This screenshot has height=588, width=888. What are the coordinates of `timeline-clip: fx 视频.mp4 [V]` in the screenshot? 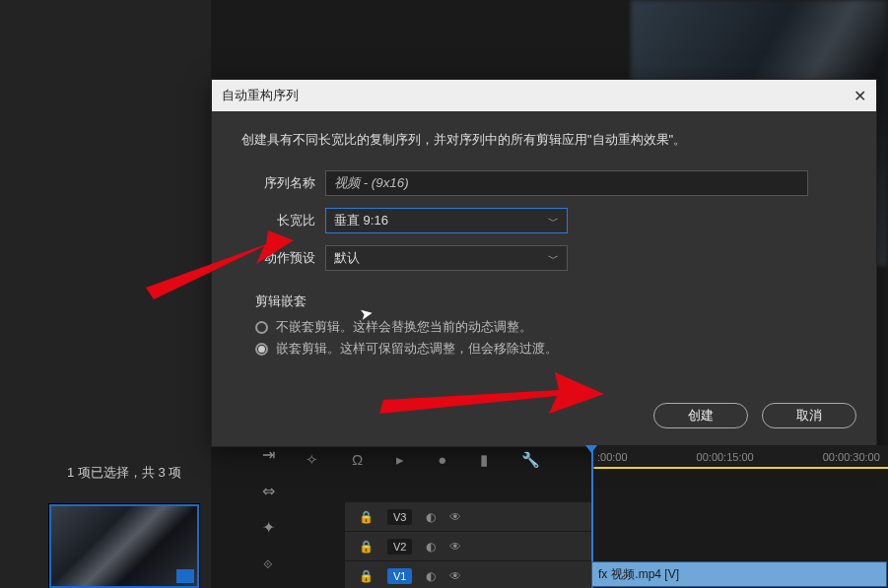 It's located at (739, 574).